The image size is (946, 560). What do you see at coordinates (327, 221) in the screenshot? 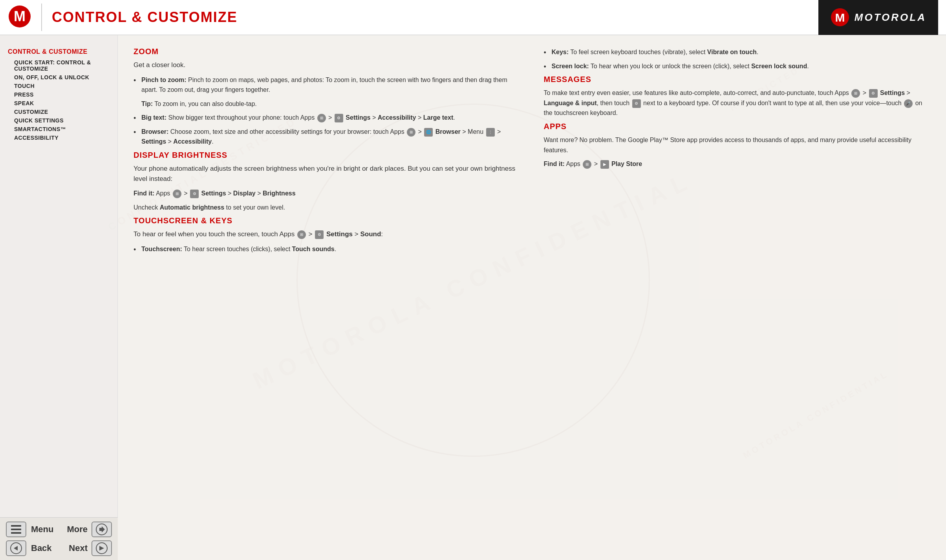
I see `touchscreen-keys-title: TOUCHSCREEN & KEYS` at bounding box center [327, 221].